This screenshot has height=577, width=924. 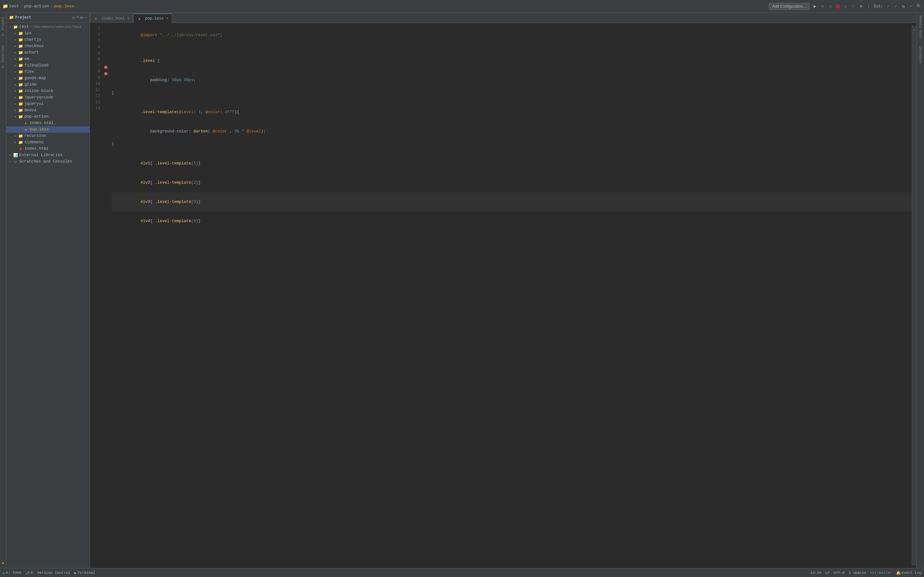 What do you see at coordinates (48, 123) in the screenshot?
I see `tree-item-index-html: ◈ index.html` at bounding box center [48, 123].